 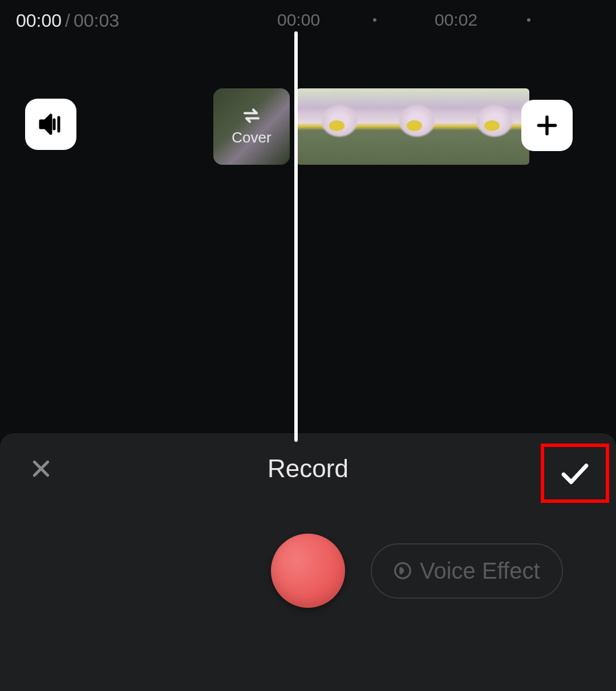 I want to click on voice-effect-icon, so click(x=403, y=571).